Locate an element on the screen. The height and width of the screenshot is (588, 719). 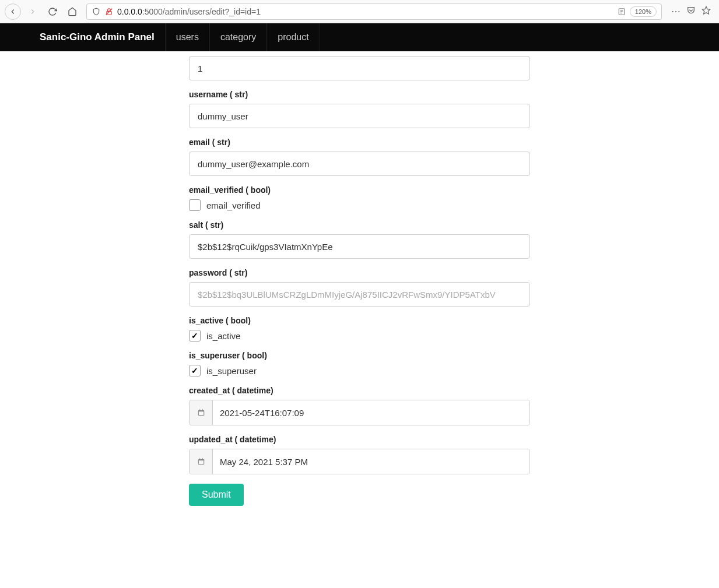
field-created-at: created_at ( datetime) is located at coordinates (359, 406).